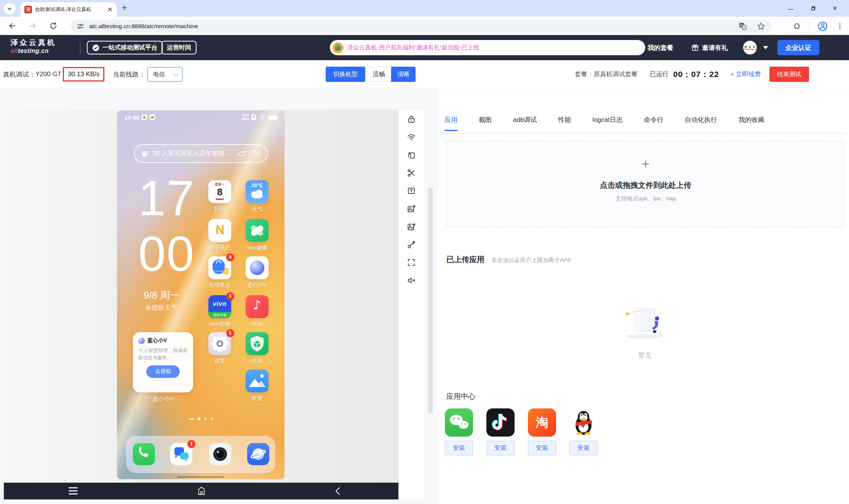  I want to click on tab-search-button, so click(10, 9).